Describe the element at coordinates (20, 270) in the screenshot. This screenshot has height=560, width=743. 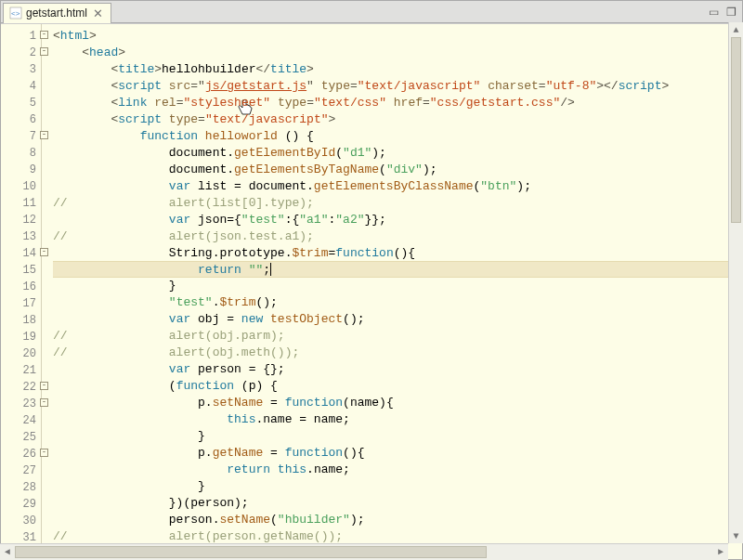
I see `line-number: 15` at that location.